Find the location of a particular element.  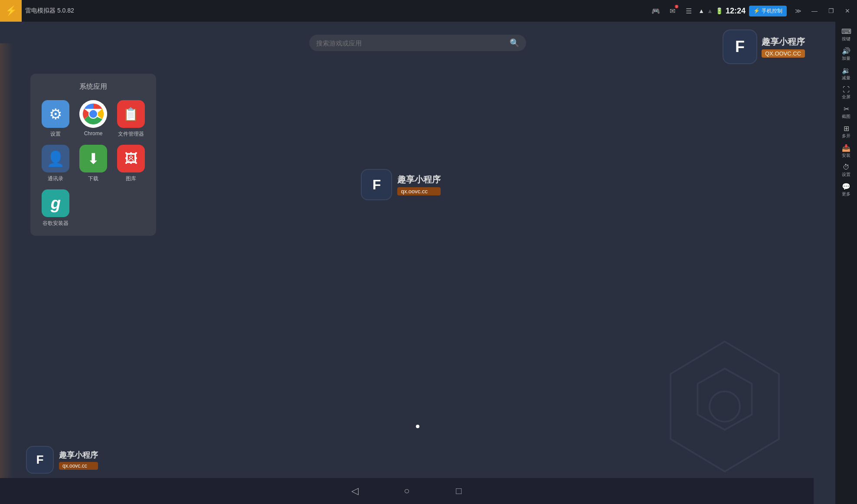

signal-off-icon: ▲ is located at coordinates (710, 11).